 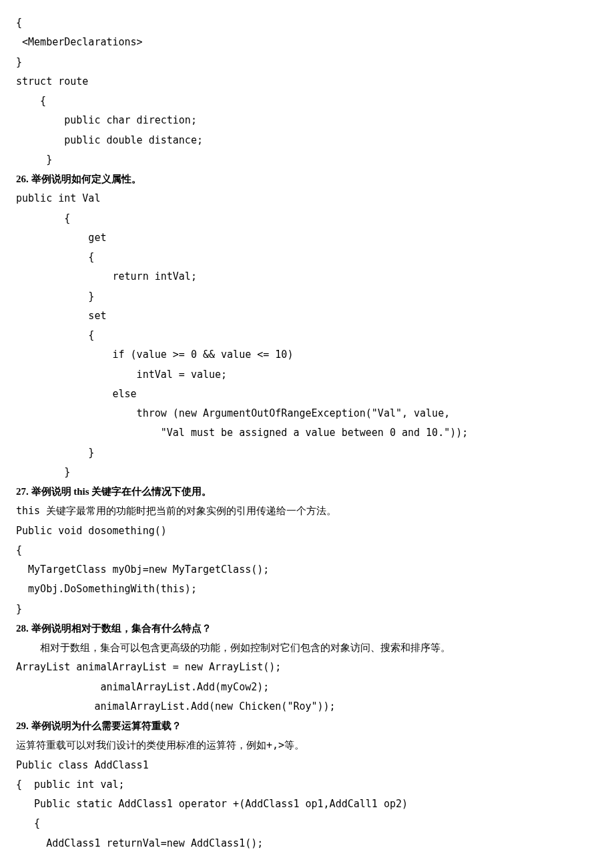 What do you see at coordinates (307, 414) in the screenshot?
I see `code-line: throw (new ArgumentOutOfRangeException("…` at bounding box center [307, 414].